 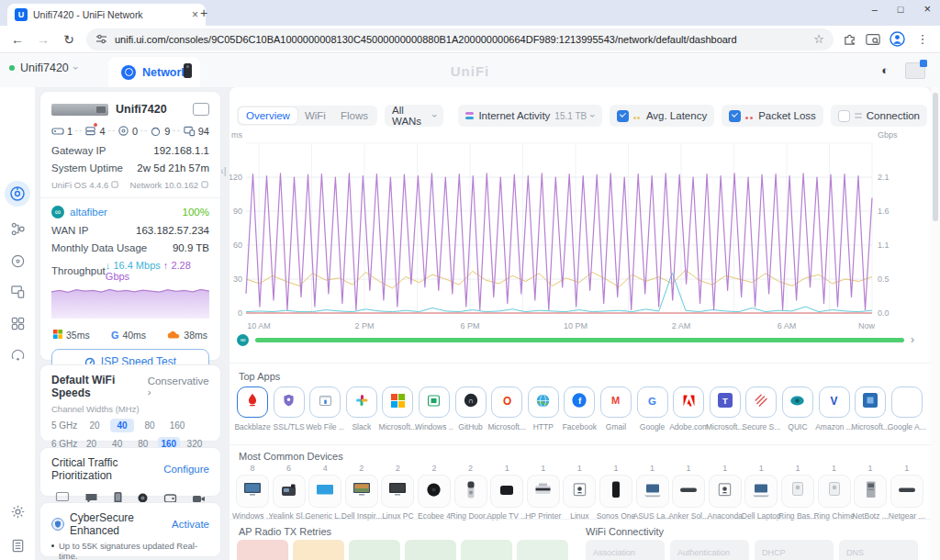 What do you see at coordinates (191, 524) in the screenshot?
I see `cybersecure-activate-link: Activate` at bounding box center [191, 524].